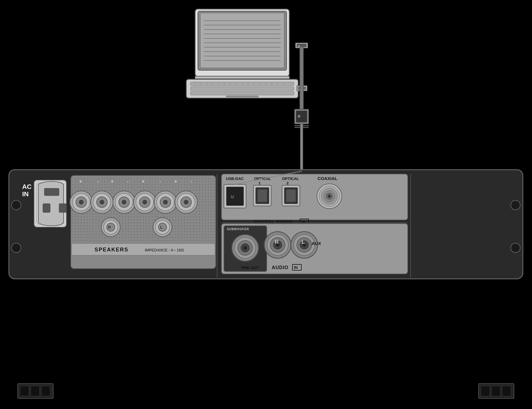 The width and height of the screenshot is (532, 409). I want to click on svg-text: L, so click(303, 242).